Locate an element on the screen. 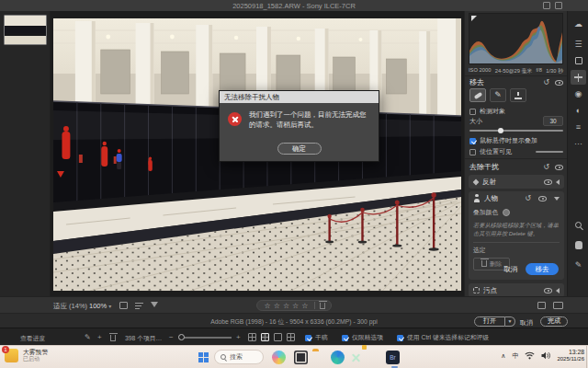 This screenshot has height=368, width=588. edge-browser-icon is located at coordinates (338, 357).